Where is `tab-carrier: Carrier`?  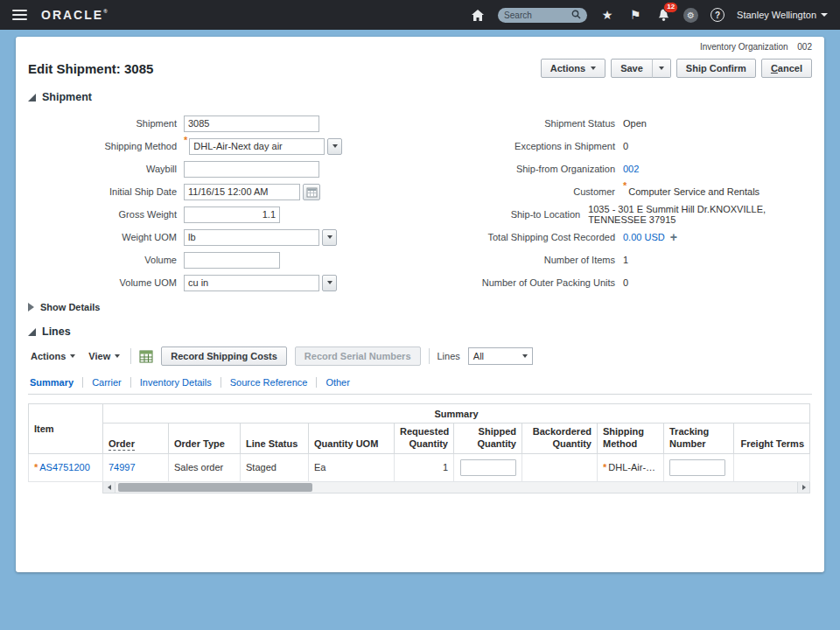 tab-carrier: Carrier is located at coordinates (107, 382).